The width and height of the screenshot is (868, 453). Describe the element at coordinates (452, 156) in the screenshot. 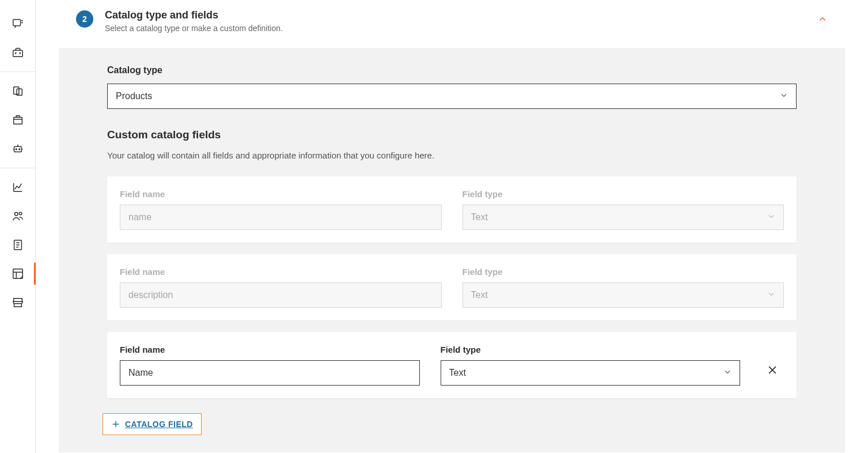

I see `custom-fields-description: Your catalog will contain all fields and…` at that location.